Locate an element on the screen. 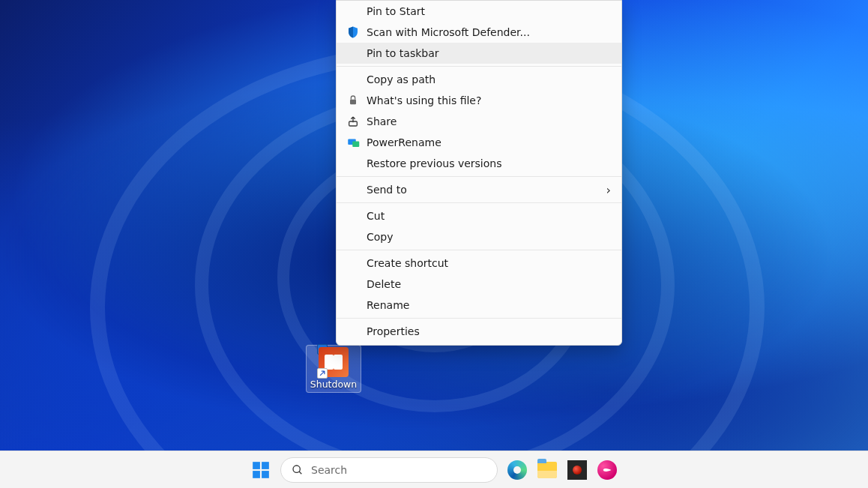  taskbar-app-file-explorer is located at coordinates (547, 470).